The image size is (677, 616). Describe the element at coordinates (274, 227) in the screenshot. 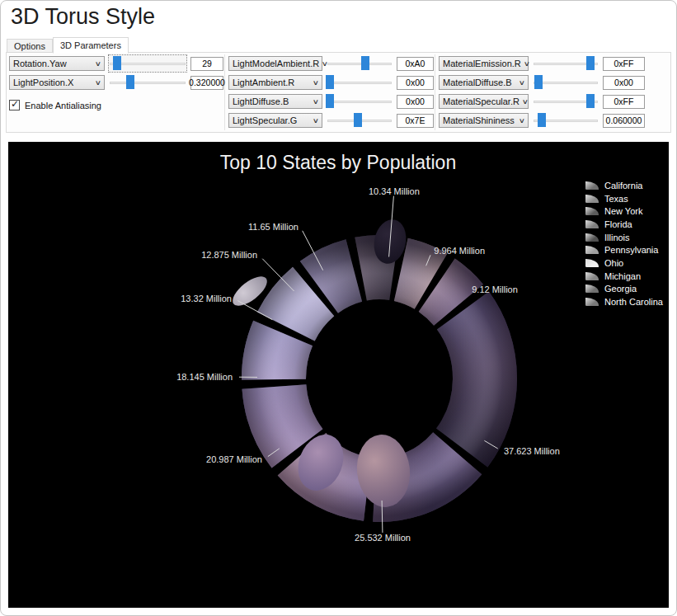

I see `slice-value-label: 11.65 Million` at that location.